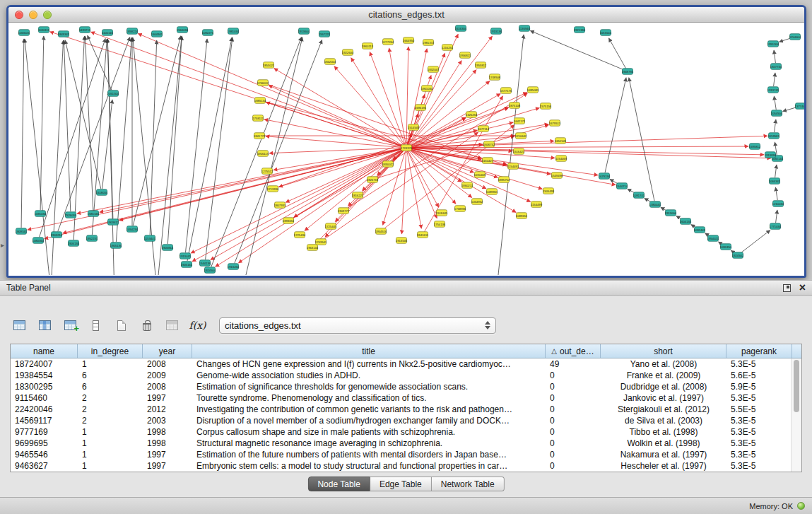  I want to click on window-titlebar: citations_edges.txt, so click(406, 15).